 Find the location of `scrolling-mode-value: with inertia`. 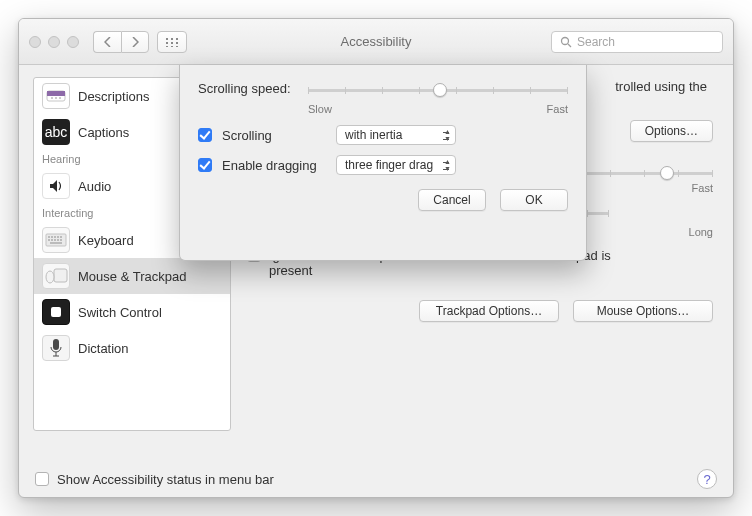

scrolling-mode-value: with inertia is located at coordinates (374, 135).